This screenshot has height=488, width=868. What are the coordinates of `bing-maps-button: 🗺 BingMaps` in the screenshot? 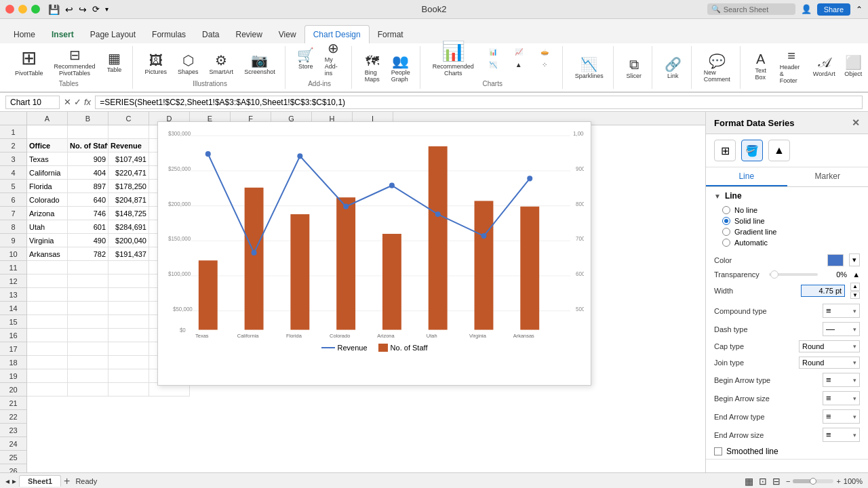 It's located at (372, 68).